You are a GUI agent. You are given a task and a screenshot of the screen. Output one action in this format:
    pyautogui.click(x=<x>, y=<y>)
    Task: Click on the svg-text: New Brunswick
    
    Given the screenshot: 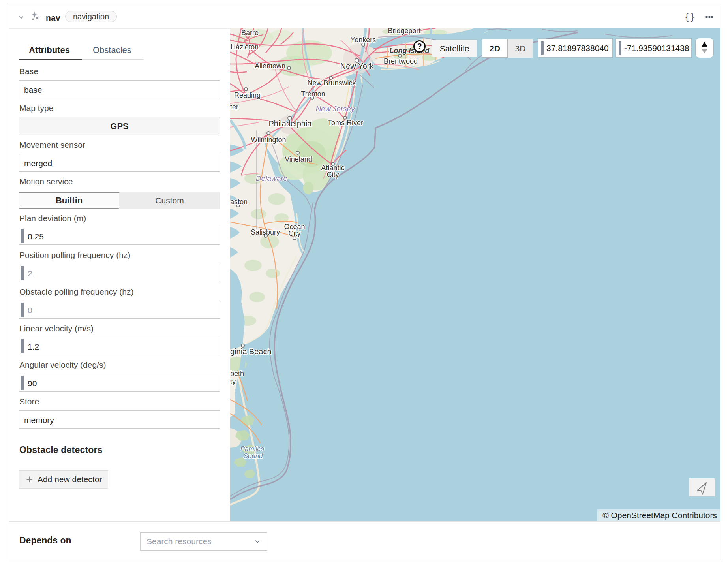 What is the action you would take?
    pyautogui.click(x=332, y=83)
    